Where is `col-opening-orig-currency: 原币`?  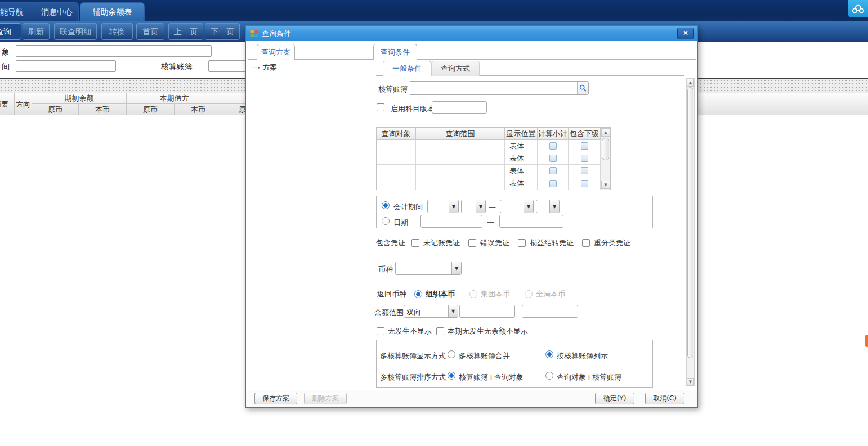 col-opening-orig-currency: 原币 is located at coordinates (55, 110).